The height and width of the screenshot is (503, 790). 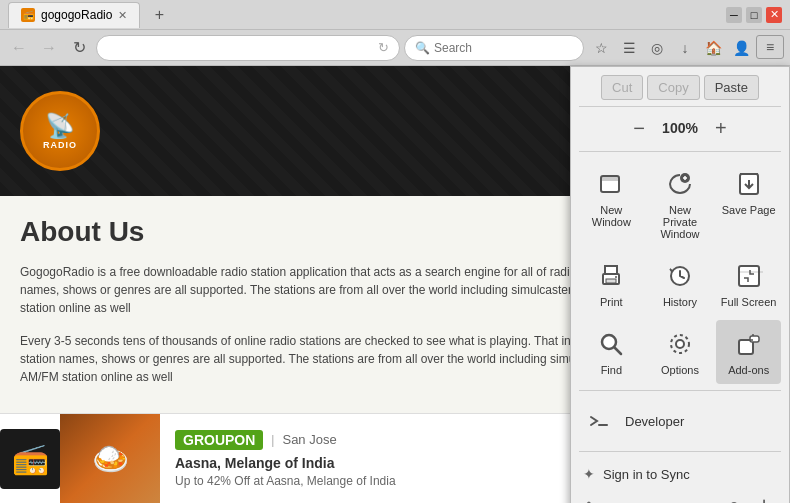 I want to click on copy-button: Copy, so click(x=673, y=88).